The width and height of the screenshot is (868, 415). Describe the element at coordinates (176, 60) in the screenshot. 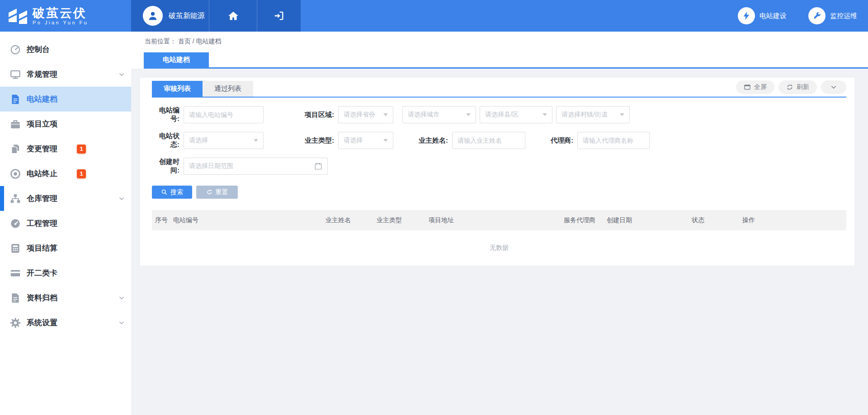

I see `page-tab-station-filing: 电站建档` at that location.